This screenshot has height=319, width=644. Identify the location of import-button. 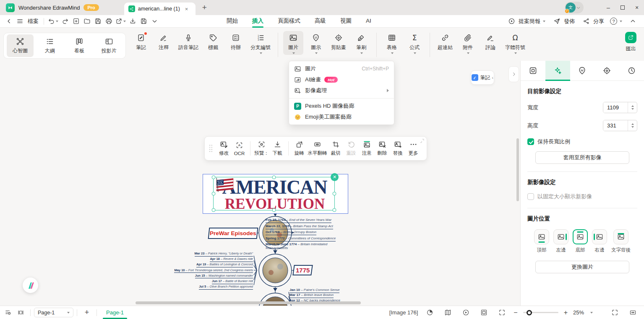
(133, 21).